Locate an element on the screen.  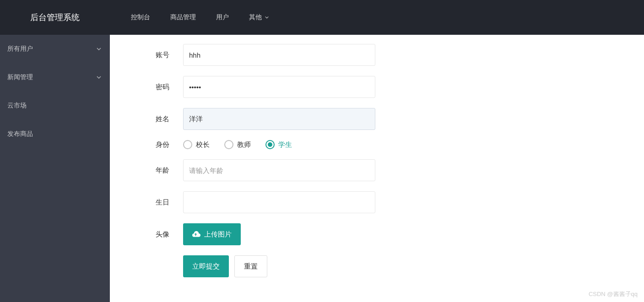
role-label: 身份 is located at coordinates (169, 145).